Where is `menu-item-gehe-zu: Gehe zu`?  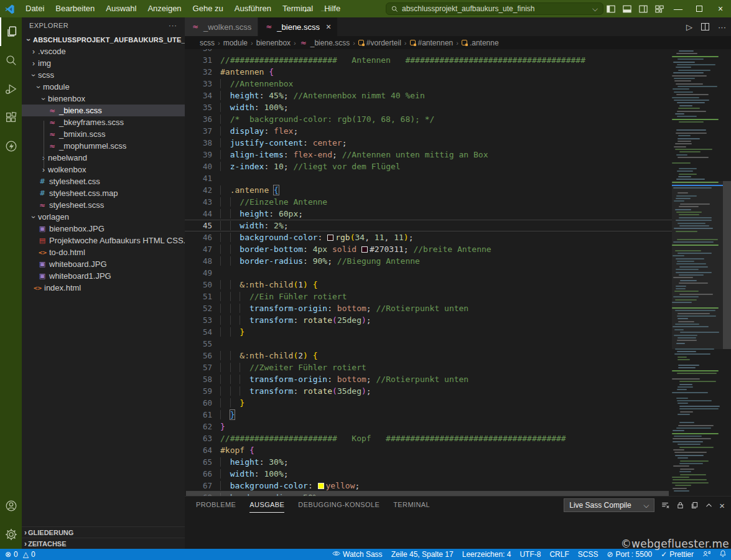 menu-item-gehe-zu: Gehe zu is located at coordinates (208, 9).